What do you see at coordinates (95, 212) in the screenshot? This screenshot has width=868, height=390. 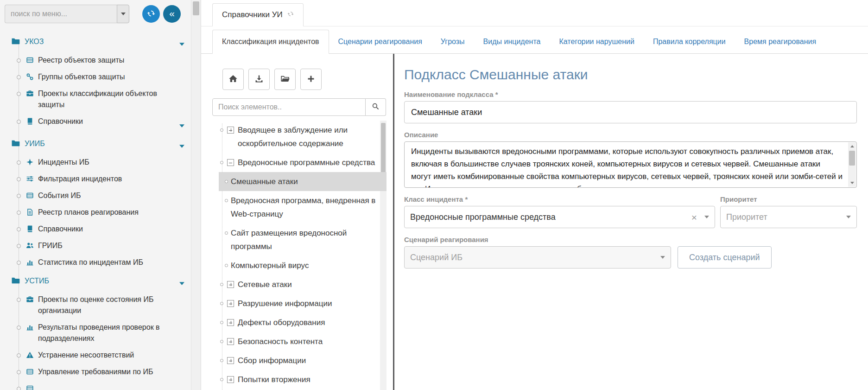 I see `sidebar-item: Реестр планов реагирования` at bounding box center [95, 212].